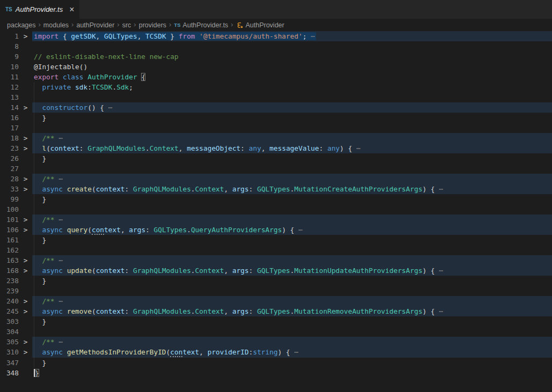 The width and height of the screenshot is (552, 392). Describe the element at coordinates (94, 311) in the screenshot. I see `code-token: (` at that location.